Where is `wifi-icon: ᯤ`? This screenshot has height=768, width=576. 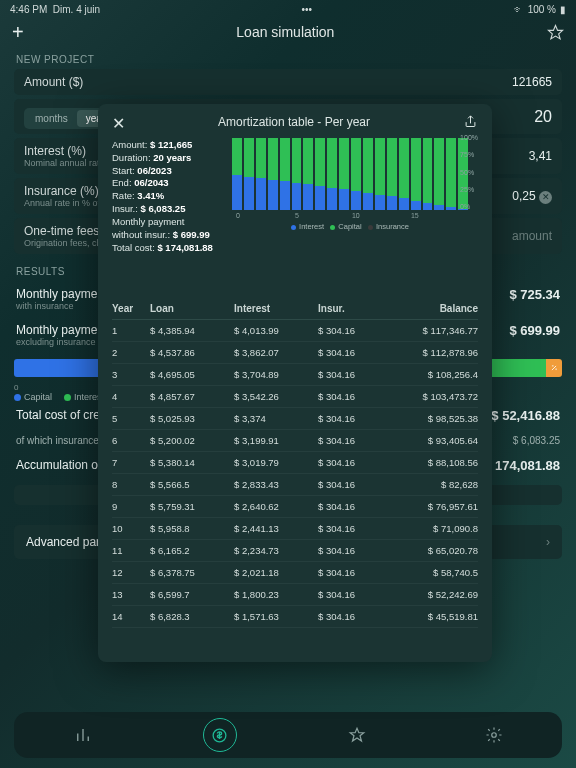 wifi-icon: ᯤ is located at coordinates (519, 10).